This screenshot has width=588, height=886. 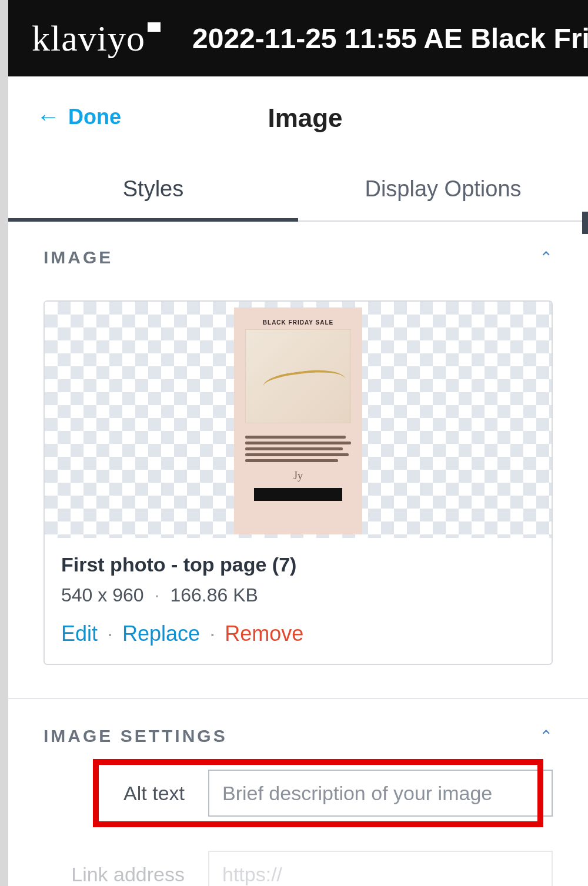 I want to click on panel-title: Image, so click(x=305, y=118).